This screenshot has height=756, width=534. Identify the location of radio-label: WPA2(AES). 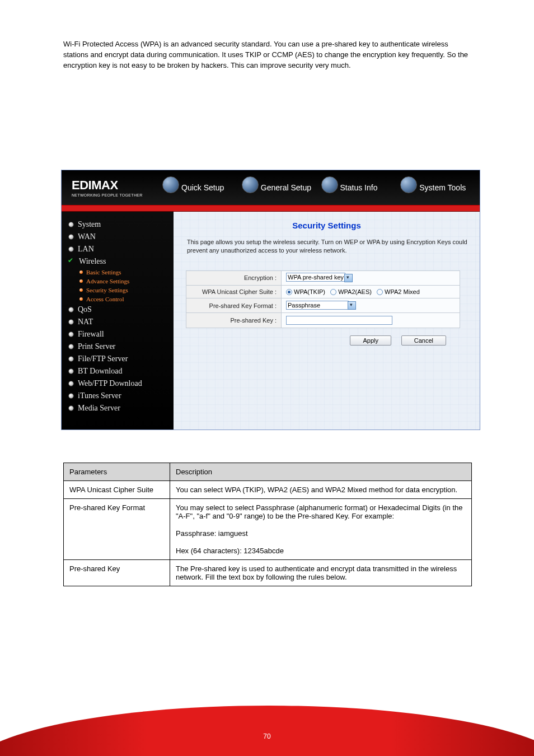
(355, 292).